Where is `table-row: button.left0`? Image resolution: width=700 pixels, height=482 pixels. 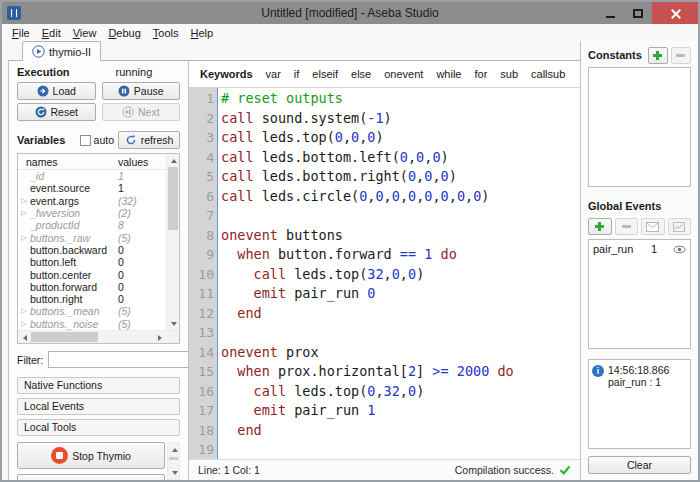 table-row: button.left0 is located at coordinates (92, 262).